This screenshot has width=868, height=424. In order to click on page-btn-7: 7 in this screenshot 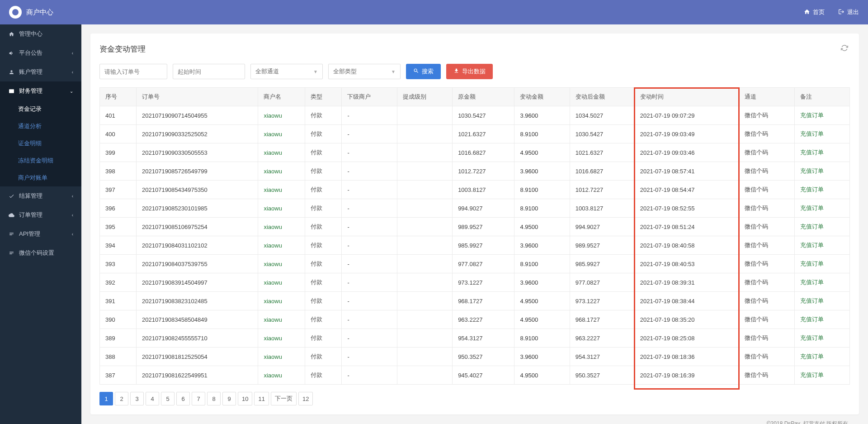, I will do `click(198, 399)`.